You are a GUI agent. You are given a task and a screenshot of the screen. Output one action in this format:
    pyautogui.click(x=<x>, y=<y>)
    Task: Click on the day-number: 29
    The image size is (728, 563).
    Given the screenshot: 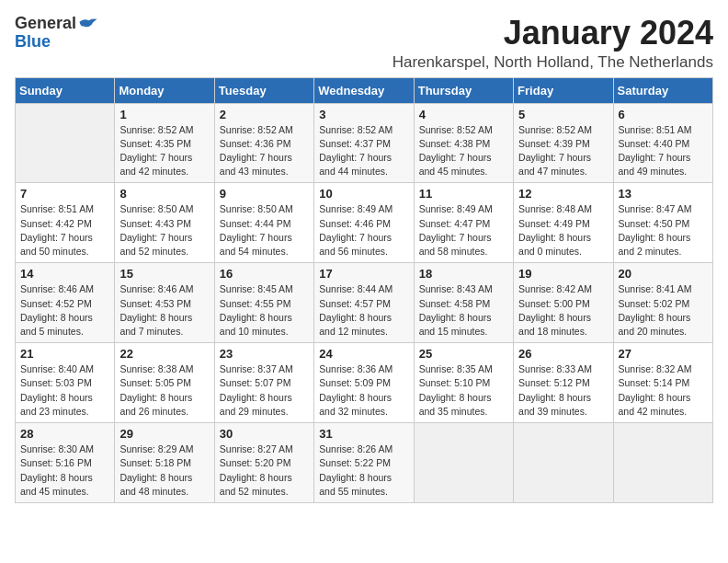 What is the action you would take?
    pyautogui.click(x=164, y=434)
    